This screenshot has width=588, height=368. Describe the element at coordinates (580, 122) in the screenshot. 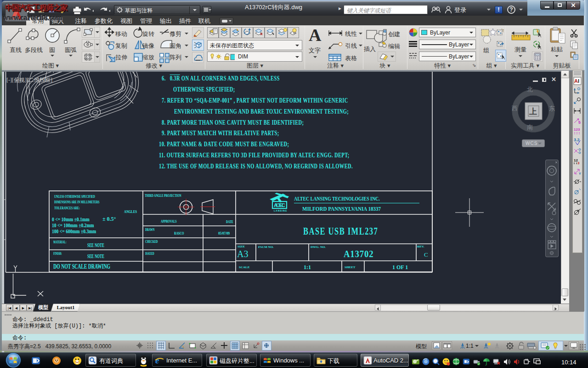

I see `svg-text: 5` at that location.